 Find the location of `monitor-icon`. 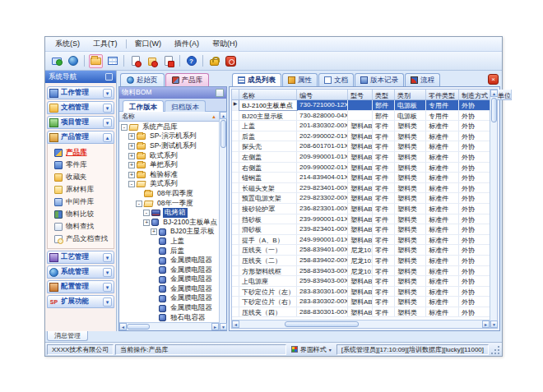

monitor-icon is located at coordinates (56, 61).